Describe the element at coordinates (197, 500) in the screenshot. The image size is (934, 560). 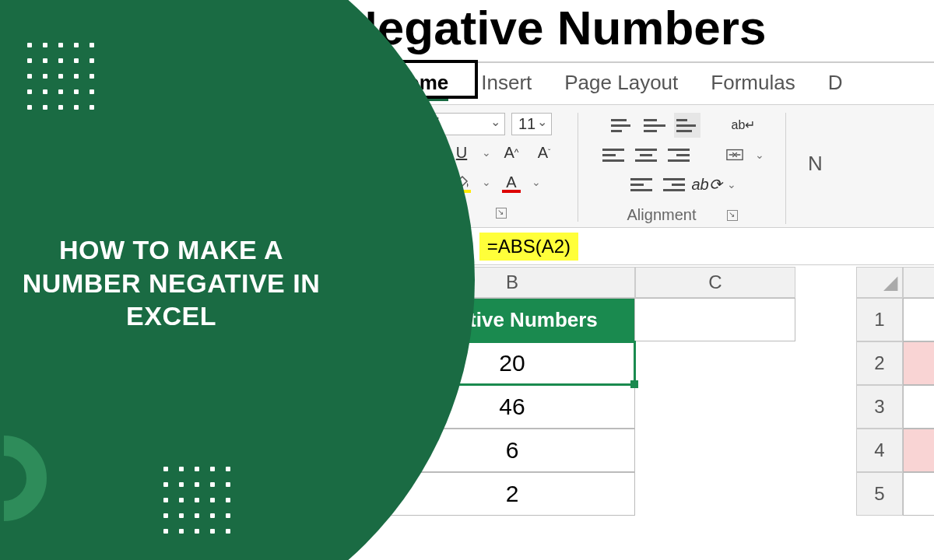
I see `decorative-dots-bottom` at that location.